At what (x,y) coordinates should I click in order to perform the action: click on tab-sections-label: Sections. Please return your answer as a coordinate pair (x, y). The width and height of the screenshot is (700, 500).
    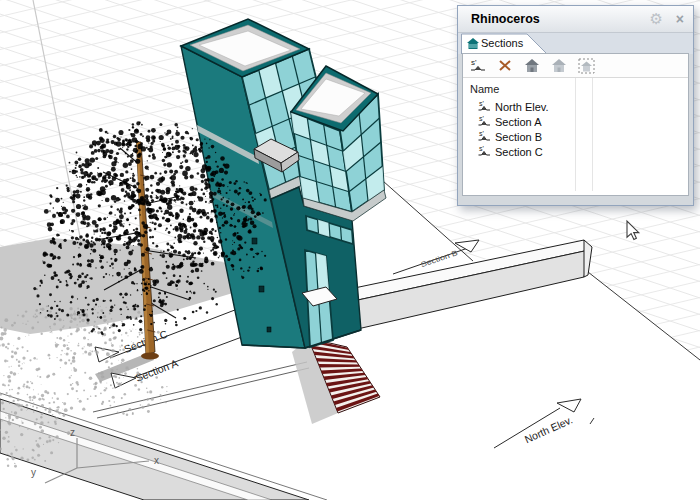
    Looking at the image, I should click on (502, 43).